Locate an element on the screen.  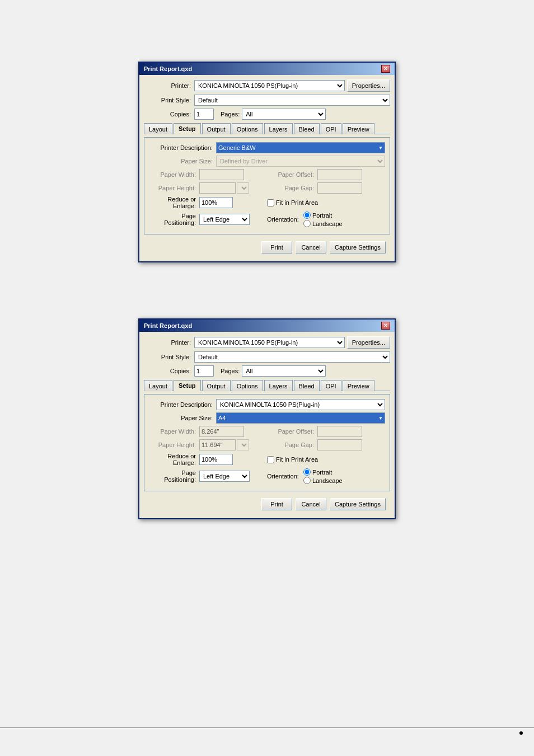
landscape-radio is located at coordinates (307, 224).